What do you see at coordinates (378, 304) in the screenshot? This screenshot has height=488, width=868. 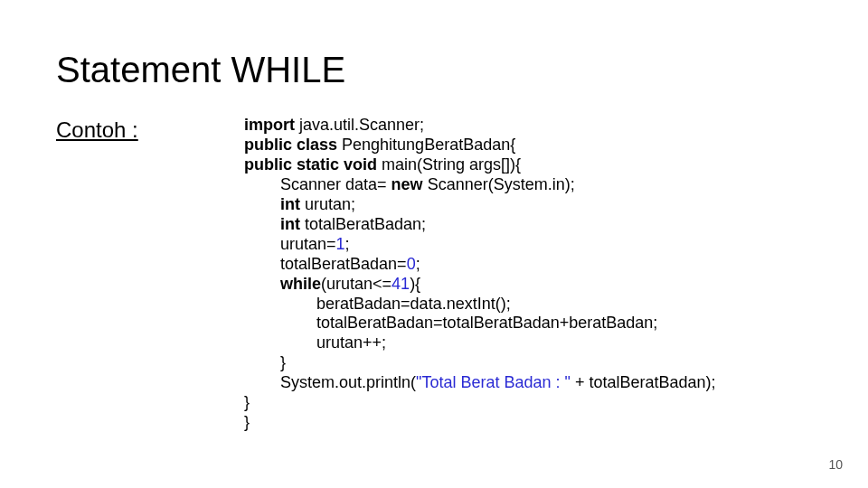 I see `code-text: beratBadan=data.nextInt();` at bounding box center [378, 304].